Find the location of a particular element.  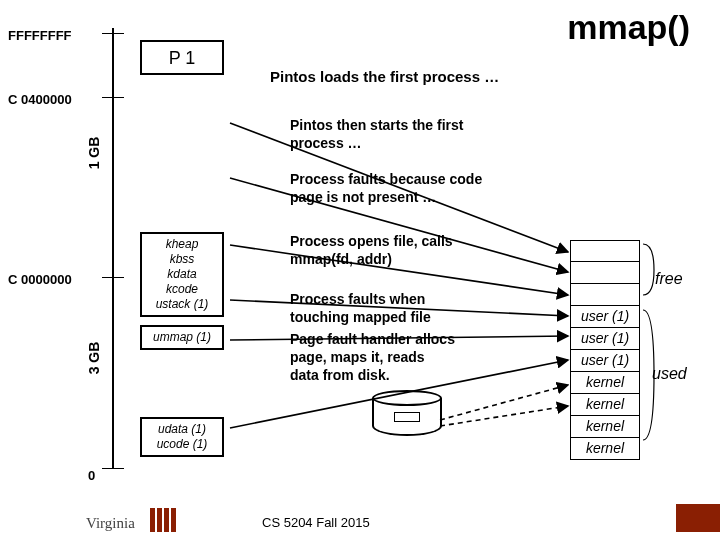

ummap-box: ummap (1) is located at coordinates (182, 338).